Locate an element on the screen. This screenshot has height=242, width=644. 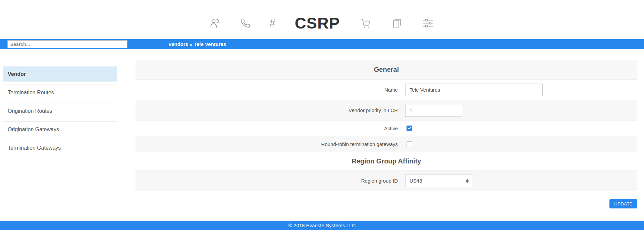
priority-field is located at coordinates (434, 110).